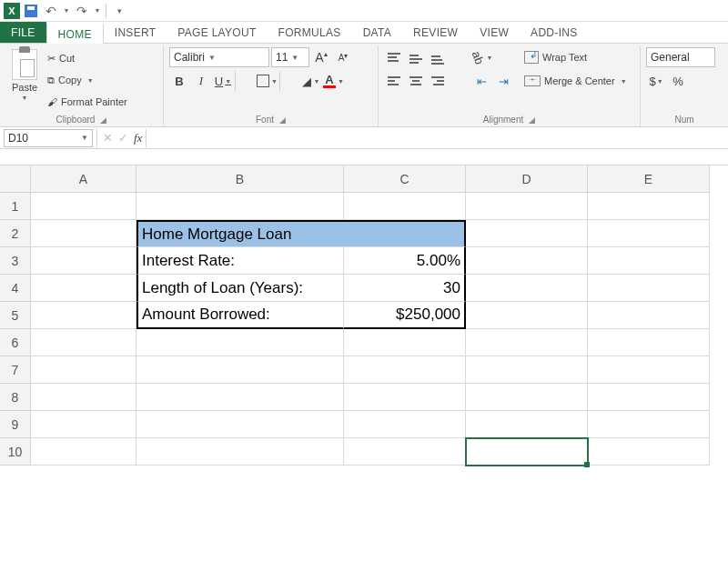 This screenshot has width=728, height=581. Describe the element at coordinates (649, 343) in the screenshot. I see `cell-E6` at that location.